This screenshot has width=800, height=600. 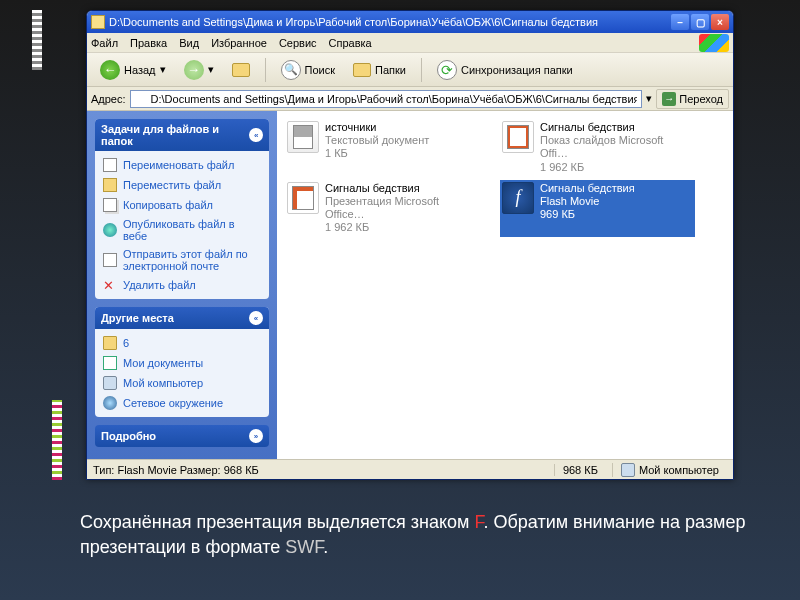 What do you see at coordinates (291, 70) in the screenshot?
I see `search-icon` at bounding box center [291, 70].